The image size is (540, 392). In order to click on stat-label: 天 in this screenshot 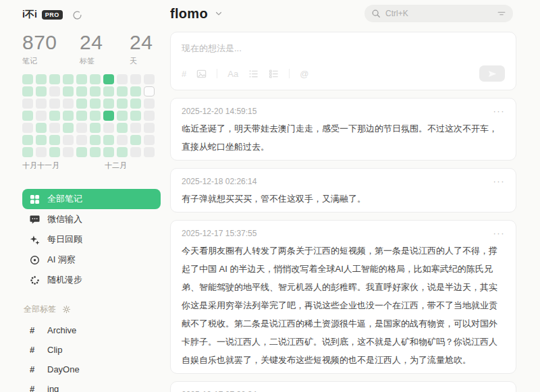, I will do `click(141, 61)`.